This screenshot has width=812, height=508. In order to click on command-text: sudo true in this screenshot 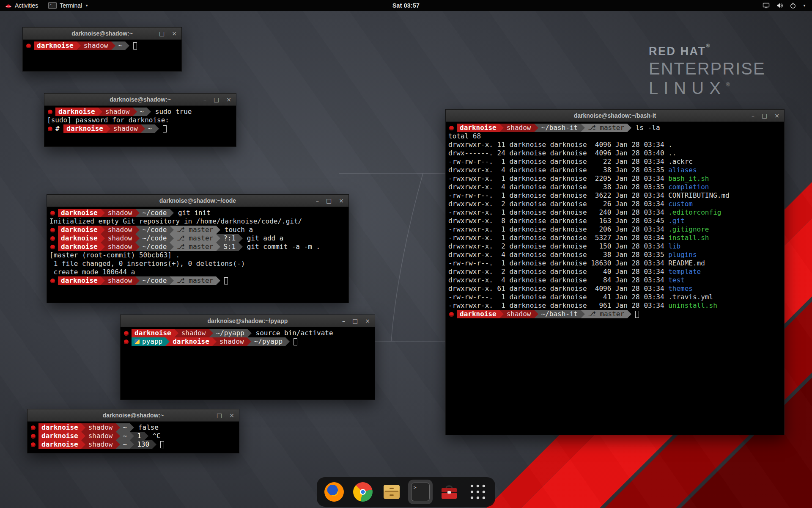, I will do `click(171, 112)`.